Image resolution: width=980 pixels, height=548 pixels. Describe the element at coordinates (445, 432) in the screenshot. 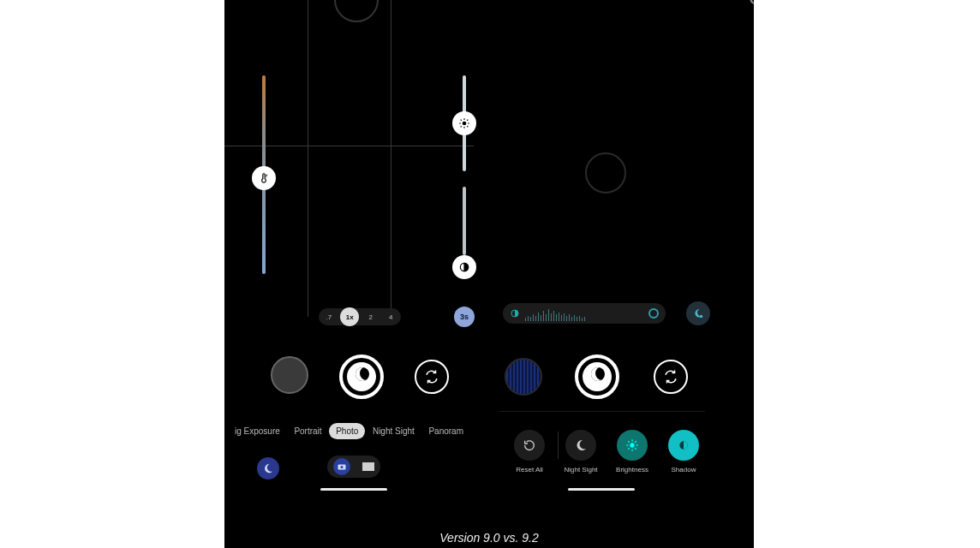

I see `mode-panorama: Panoram` at that location.